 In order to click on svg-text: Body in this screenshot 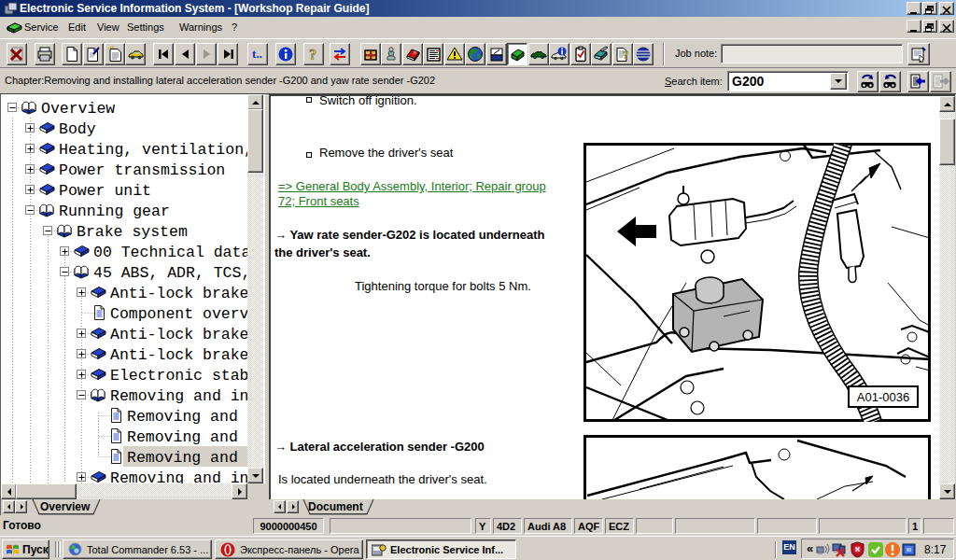, I will do `click(77, 129)`.